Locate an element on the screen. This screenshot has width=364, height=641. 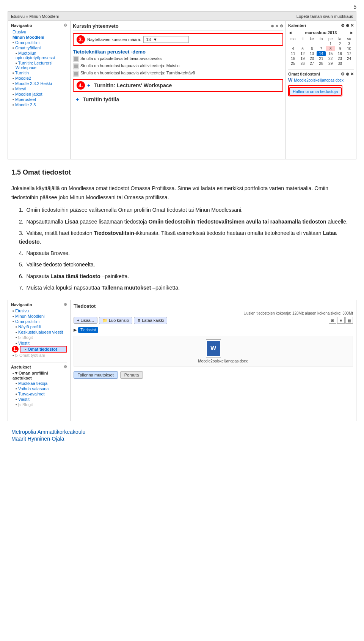
add-icon: + is located at coordinates (78, 320).